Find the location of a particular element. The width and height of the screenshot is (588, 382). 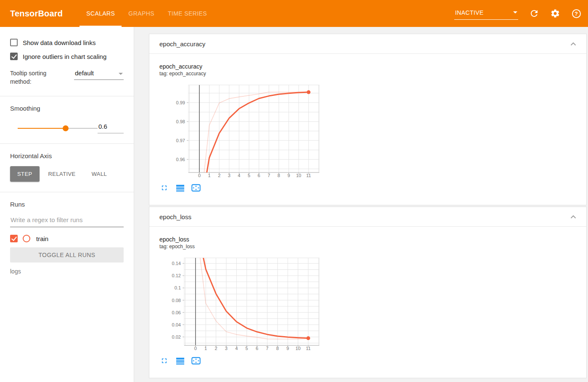

svg-text: 0.06 is located at coordinates (177, 313).